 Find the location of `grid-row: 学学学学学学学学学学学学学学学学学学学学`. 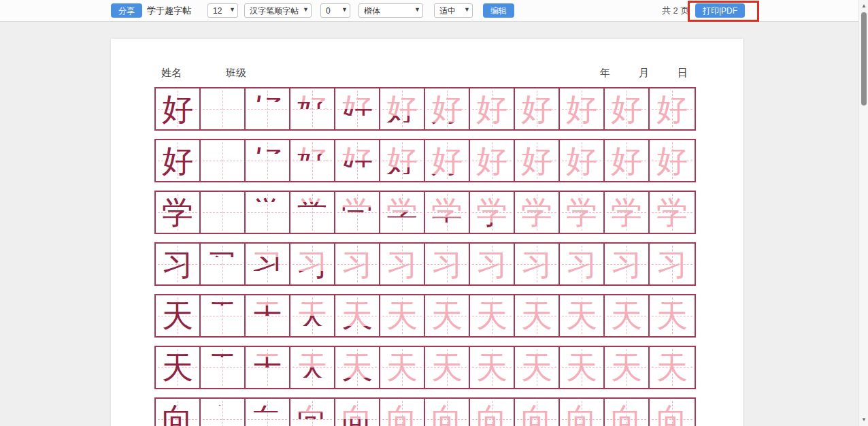

grid-row: 学学学学学学学学学学学学学学学学学学学学 is located at coordinates (425, 212).